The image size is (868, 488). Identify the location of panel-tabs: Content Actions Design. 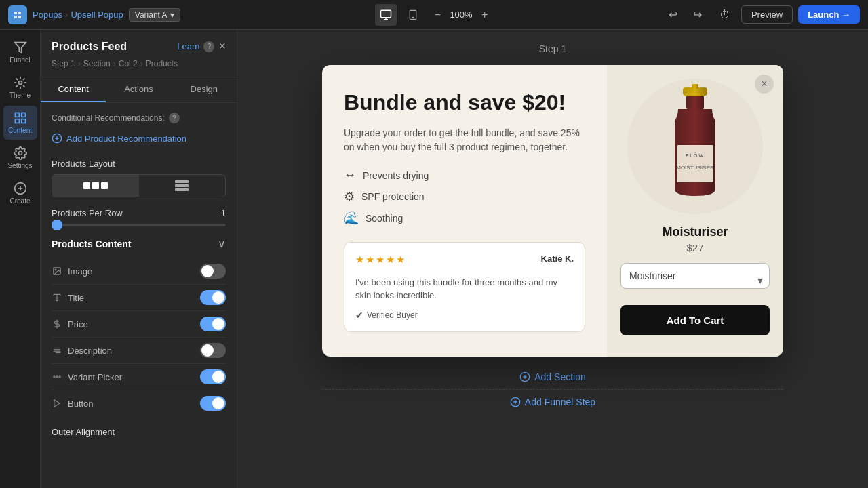
(138, 90).